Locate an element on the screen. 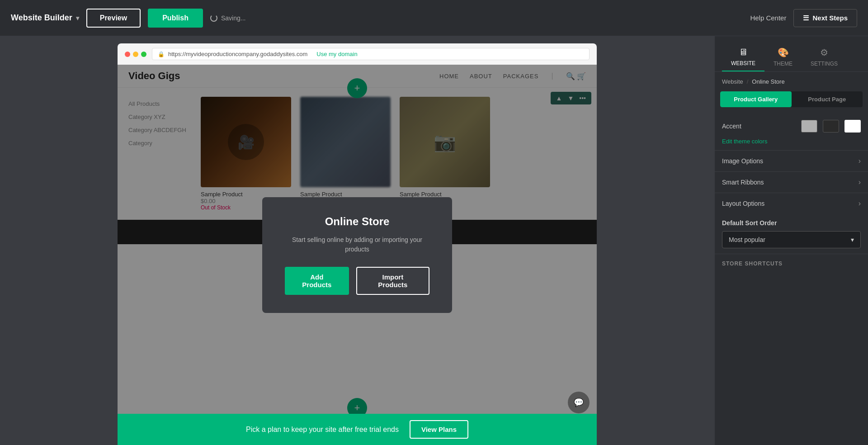  accent-row: Accent is located at coordinates (791, 126).